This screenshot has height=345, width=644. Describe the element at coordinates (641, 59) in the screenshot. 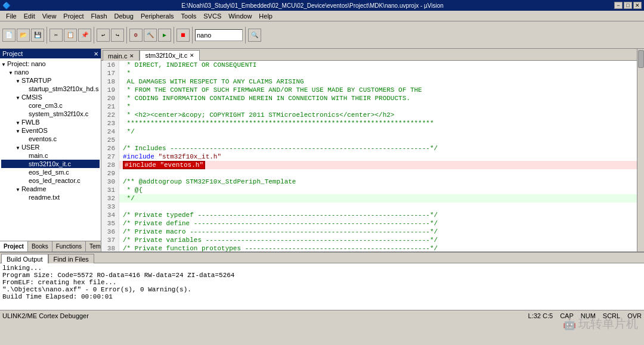

I see `scrollbar-thumb` at that location.